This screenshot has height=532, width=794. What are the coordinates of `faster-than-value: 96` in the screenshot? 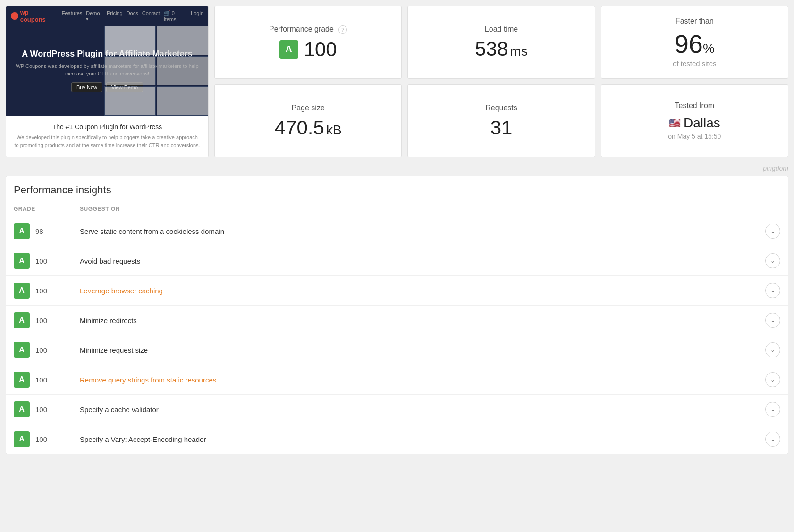 It's located at (689, 44).